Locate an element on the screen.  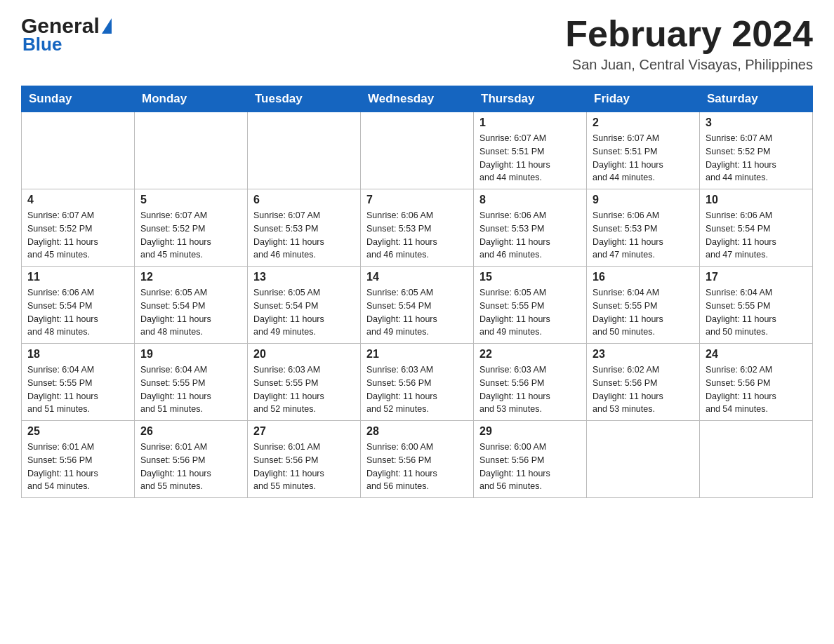
calendar-cell-w1-d2 is located at coordinates (191, 151).